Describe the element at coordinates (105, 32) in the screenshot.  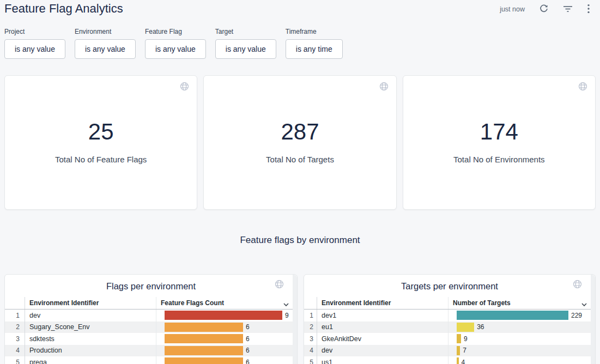
I see `filter-label: Environment` at that location.